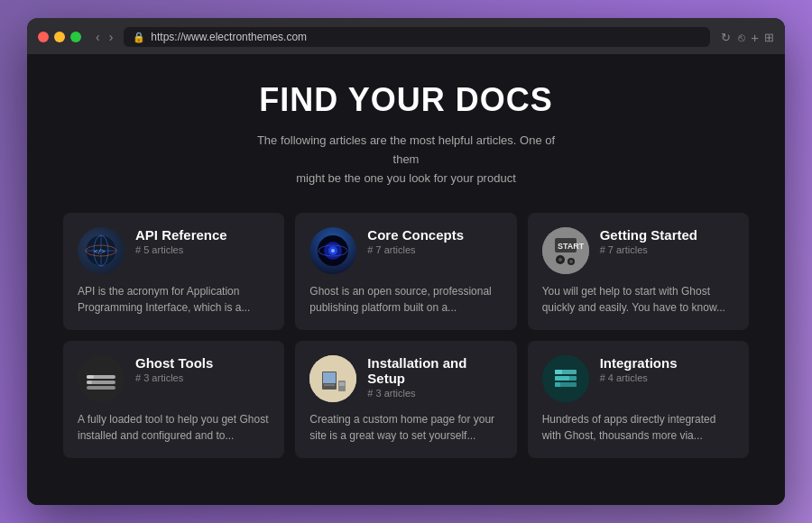 This screenshot has height=523, width=812. What do you see at coordinates (639, 362) in the screenshot?
I see `card-title: Integrations` at bounding box center [639, 362].